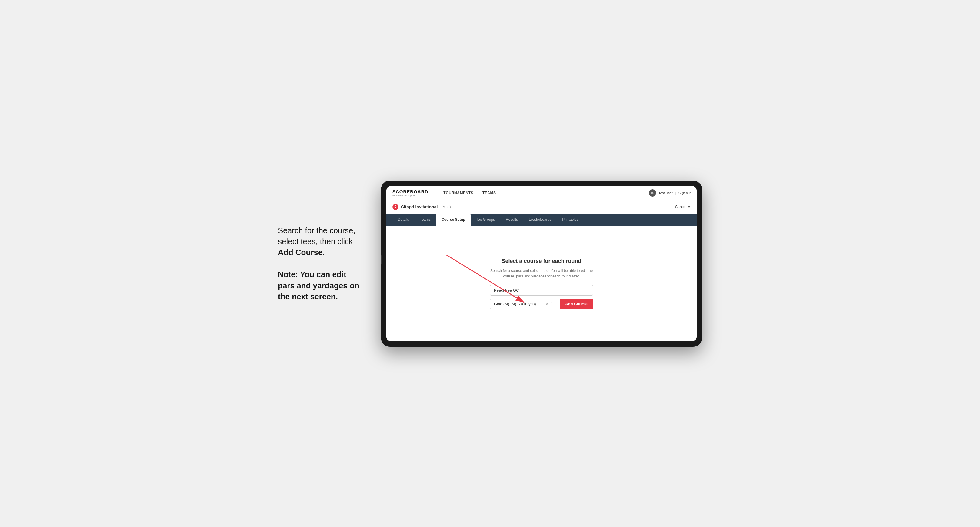 The image size is (980, 527). Describe the element at coordinates (396, 207) in the screenshot. I see `tournament-icon: C` at that location.